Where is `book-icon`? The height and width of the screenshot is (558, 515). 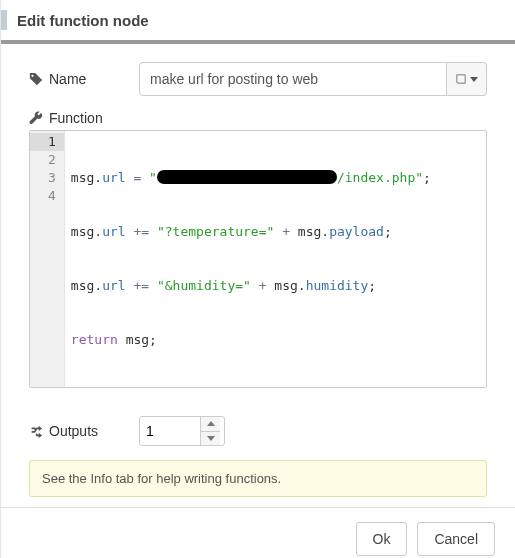
book-icon is located at coordinates (461, 79).